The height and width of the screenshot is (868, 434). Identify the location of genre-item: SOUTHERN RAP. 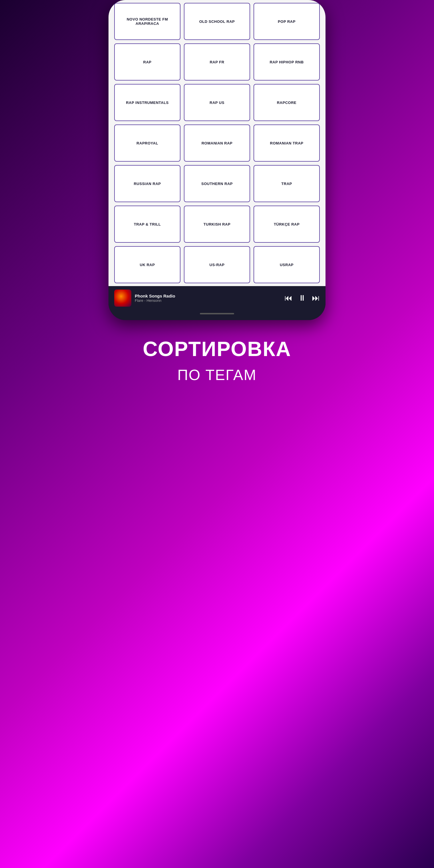
(217, 184).